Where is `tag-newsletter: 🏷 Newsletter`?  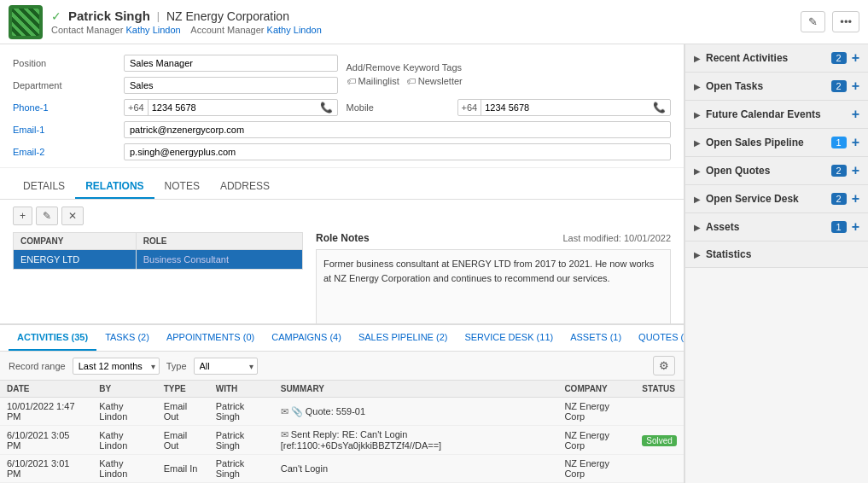
tag-newsletter: 🏷 Newsletter is located at coordinates (434, 81).